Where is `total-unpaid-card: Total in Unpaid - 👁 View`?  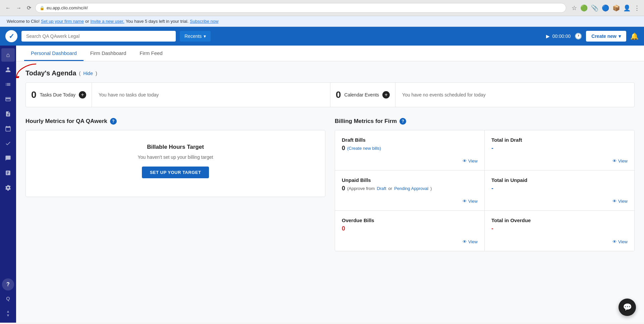
total-unpaid-card: Total in Unpaid - 👁 View is located at coordinates (559, 191).